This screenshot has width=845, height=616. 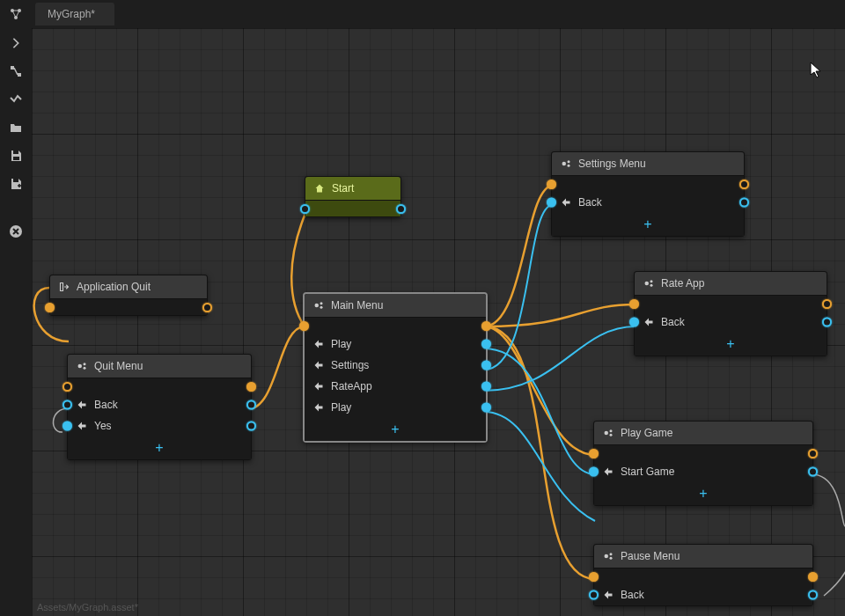 I want to click on save-icon, so click(x=16, y=156).